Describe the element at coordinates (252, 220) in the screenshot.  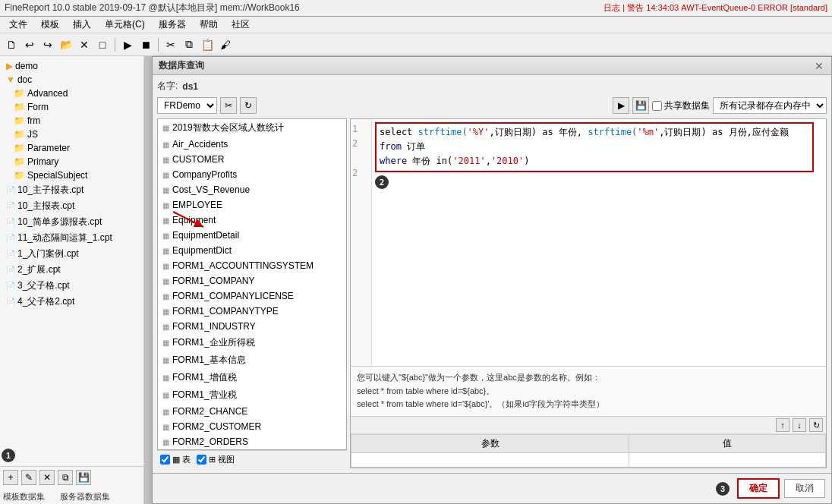
I see `list-item: ▦ Equipment` at that location.